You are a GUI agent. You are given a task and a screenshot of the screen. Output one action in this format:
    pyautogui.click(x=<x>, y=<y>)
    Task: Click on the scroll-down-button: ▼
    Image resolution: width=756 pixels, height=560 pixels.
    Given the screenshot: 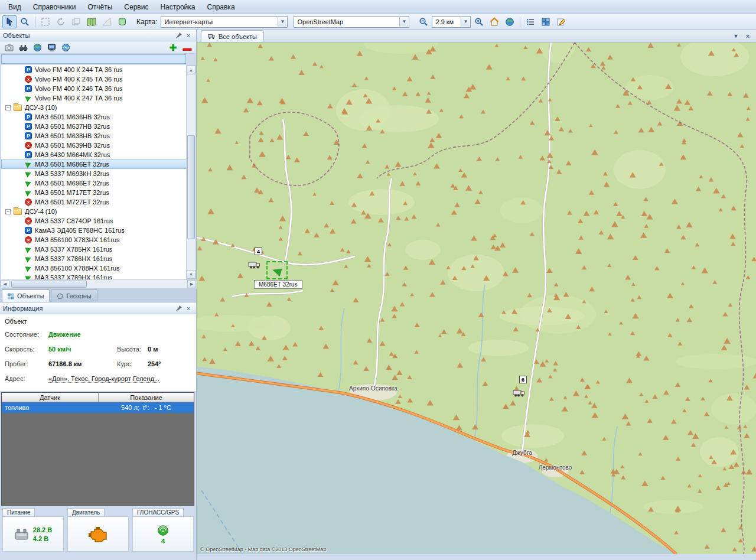 What is the action you would take?
    pyautogui.click(x=191, y=274)
    